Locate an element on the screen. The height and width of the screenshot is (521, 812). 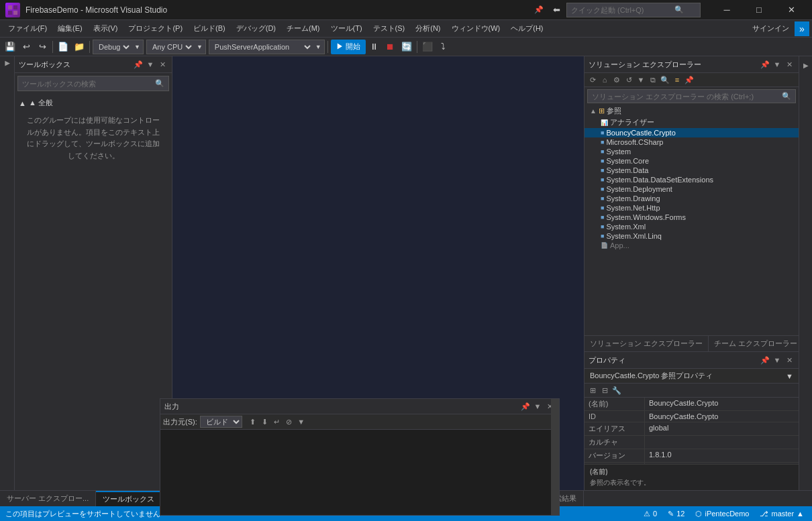
menu-window: ウィンドウ(W) is located at coordinates (476, 28).